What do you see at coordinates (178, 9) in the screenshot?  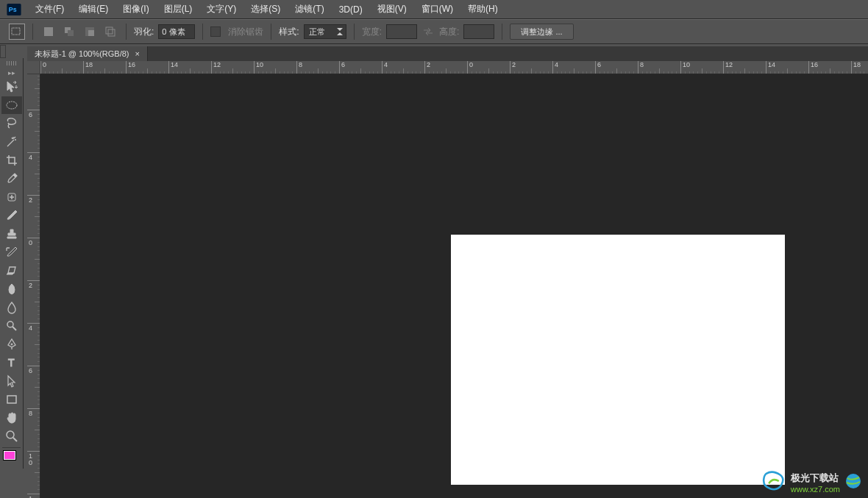 I see `menu-layer: 图层(L)` at bounding box center [178, 9].